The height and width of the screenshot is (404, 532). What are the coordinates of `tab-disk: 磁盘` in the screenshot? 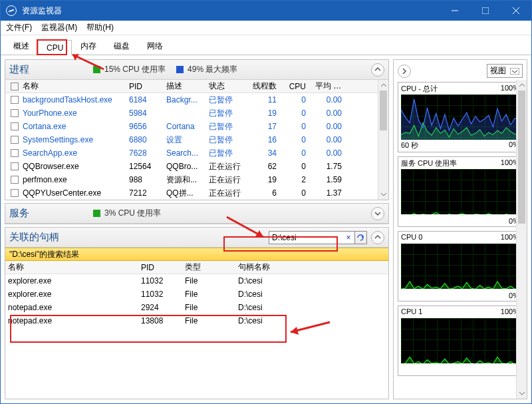 It's located at (122, 46).